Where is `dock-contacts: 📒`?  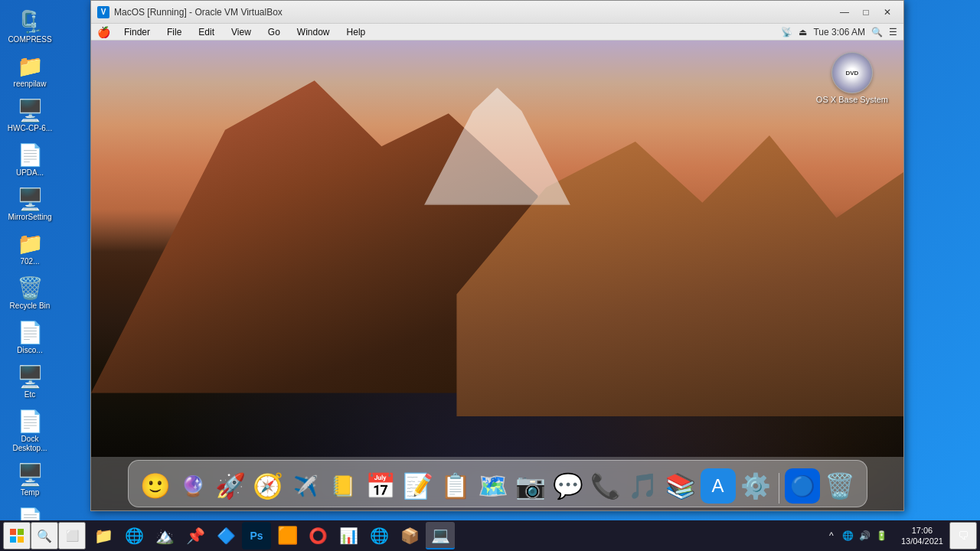 dock-contacts: 📒 is located at coordinates (343, 486).